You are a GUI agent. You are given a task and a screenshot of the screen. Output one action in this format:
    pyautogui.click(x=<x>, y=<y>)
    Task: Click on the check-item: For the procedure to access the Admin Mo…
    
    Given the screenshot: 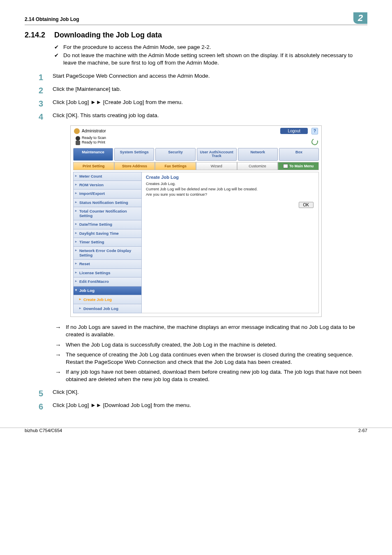 What is the action you would take?
    pyautogui.click(x=211, y=47)
    